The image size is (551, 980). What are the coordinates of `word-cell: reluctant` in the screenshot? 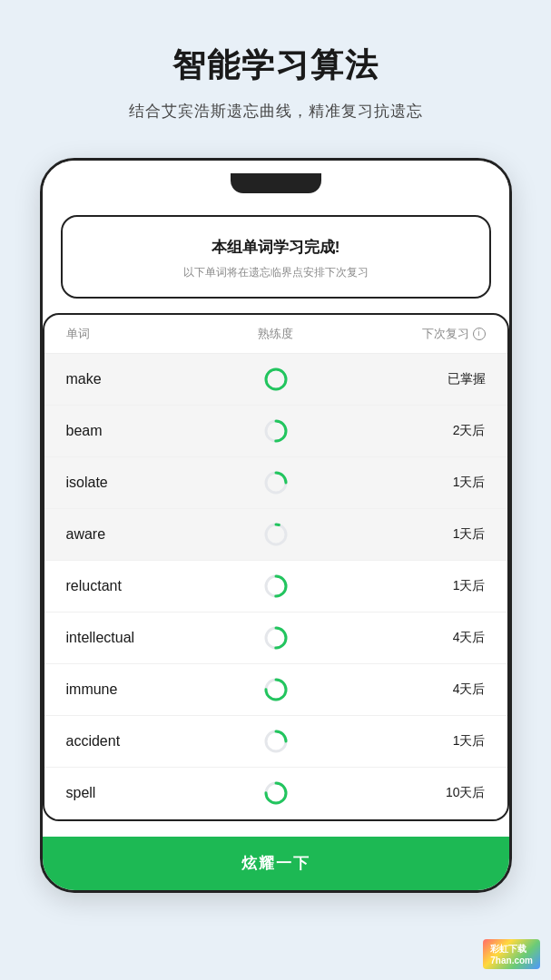 It's located at (136, 586).